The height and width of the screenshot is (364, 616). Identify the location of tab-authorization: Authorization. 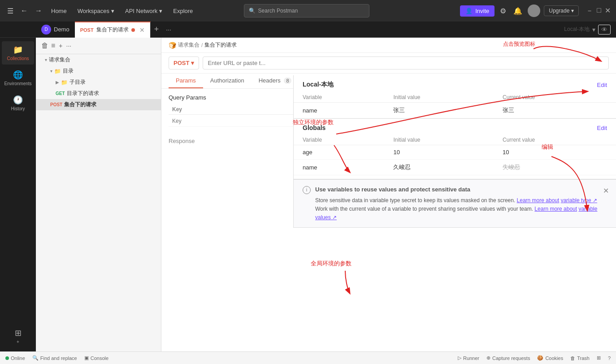
(227, 81).